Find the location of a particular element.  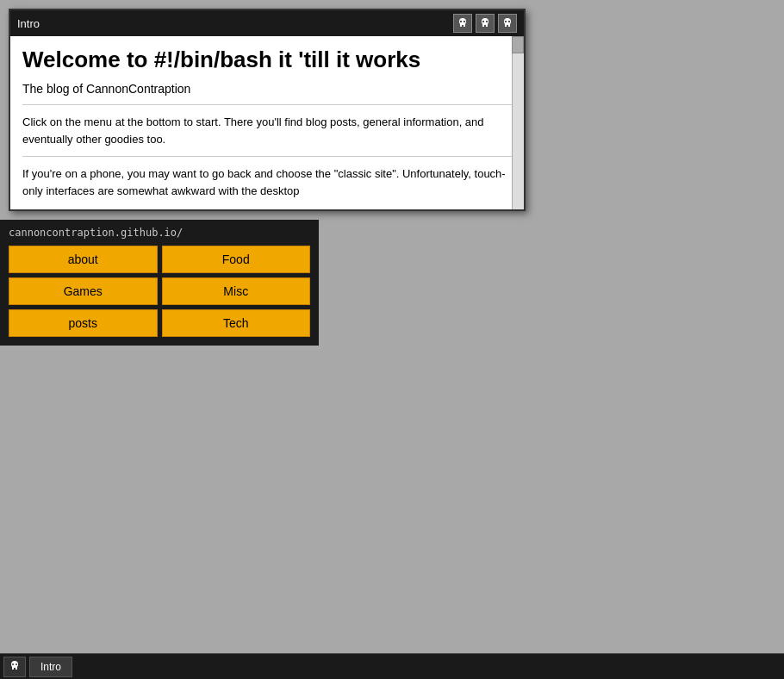

taskbar-intro-label: Intro is located at coordinates (51, 667).